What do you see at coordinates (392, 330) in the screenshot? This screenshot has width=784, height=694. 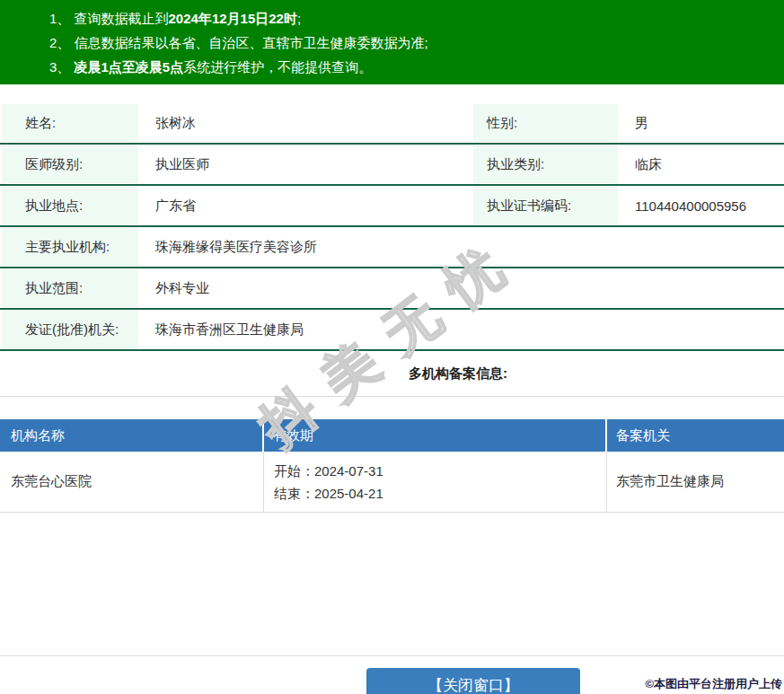 I see `table-row: 发证(批准)机关: 珠海市香洲区卫生健康局` at bounding box center [392, 330].